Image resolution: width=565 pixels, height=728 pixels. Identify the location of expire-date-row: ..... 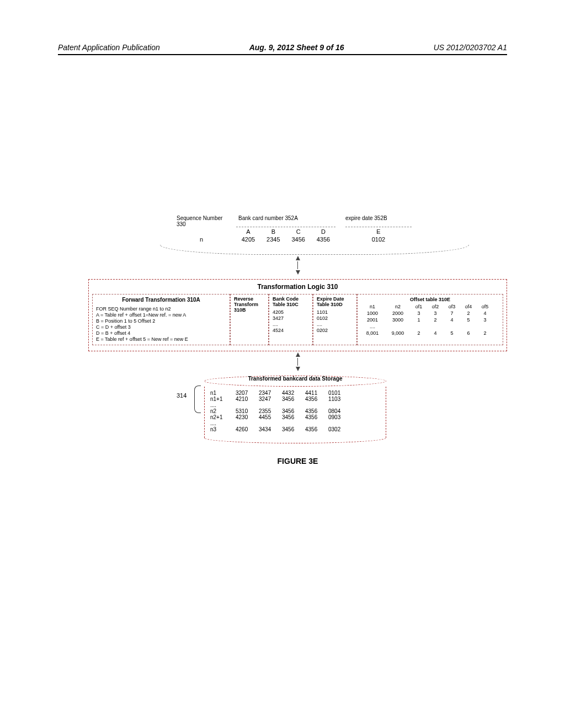
(335, 324).